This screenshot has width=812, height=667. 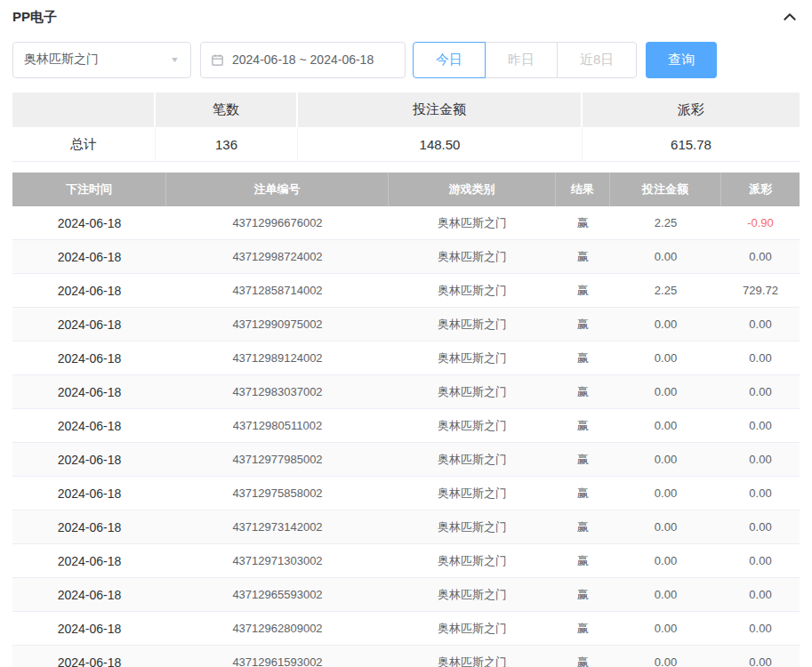 I want to click on summary-total-row: 总计 136 148.50 615.78, so click(x=406, y=144).